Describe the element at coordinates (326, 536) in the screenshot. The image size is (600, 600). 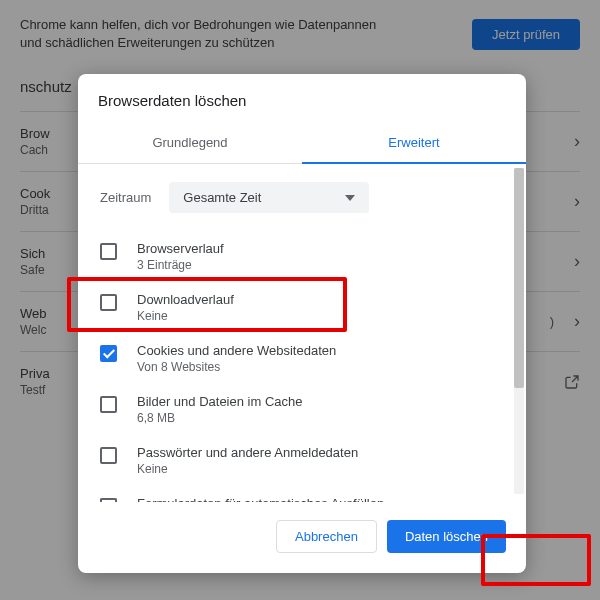
I see `cancel-button: Abbrechen` at that location.